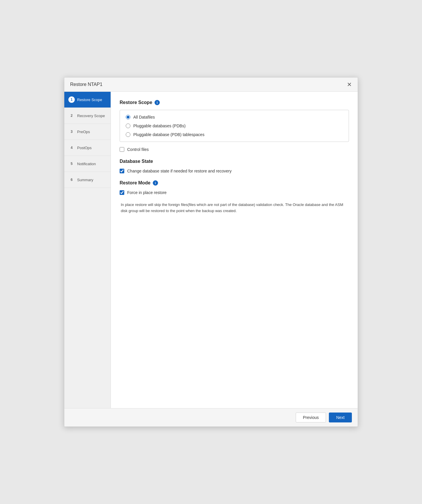 Image resolution: width=422 pixels, height=504 pixels. I want to click on database-state-heading: Database State, so click(234, 161).